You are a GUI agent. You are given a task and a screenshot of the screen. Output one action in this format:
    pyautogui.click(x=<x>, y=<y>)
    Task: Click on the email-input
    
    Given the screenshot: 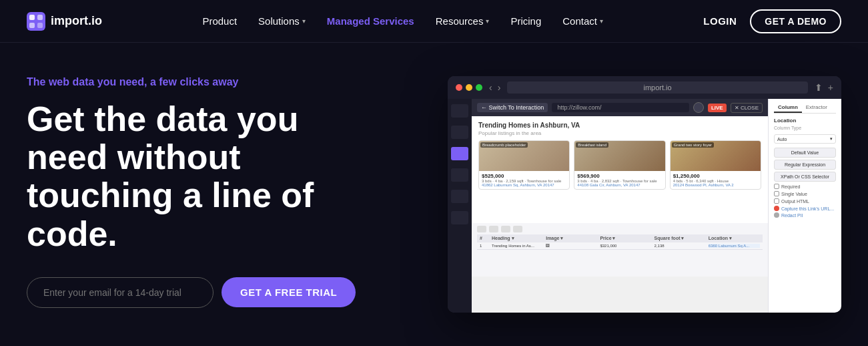 What is the action you would take?
    pyautogui.click(x=120, y=293)
    